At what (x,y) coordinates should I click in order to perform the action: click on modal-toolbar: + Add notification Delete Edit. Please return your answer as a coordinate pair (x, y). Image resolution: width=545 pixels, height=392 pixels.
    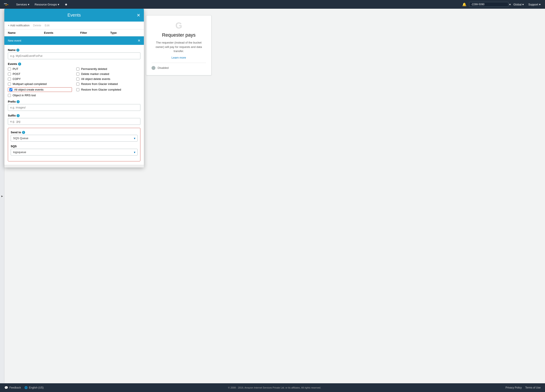
    Looking at the image, I should click on (74, 25).